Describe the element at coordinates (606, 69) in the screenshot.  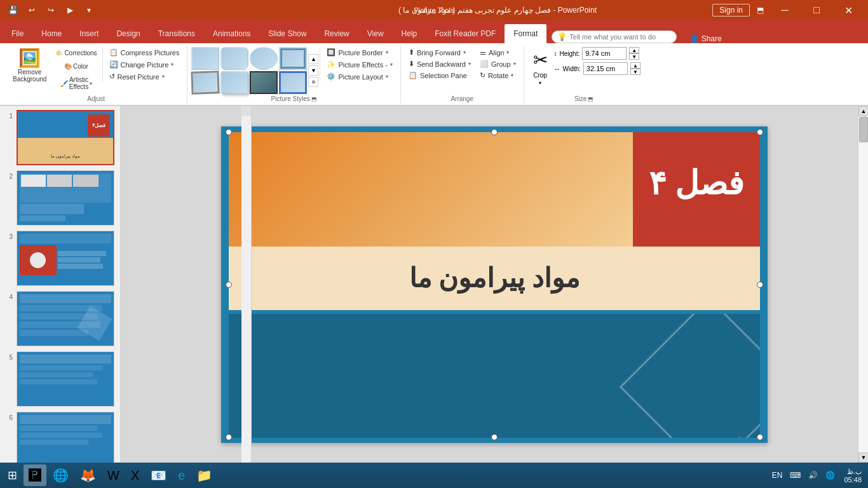
I see `width-input` at that location.